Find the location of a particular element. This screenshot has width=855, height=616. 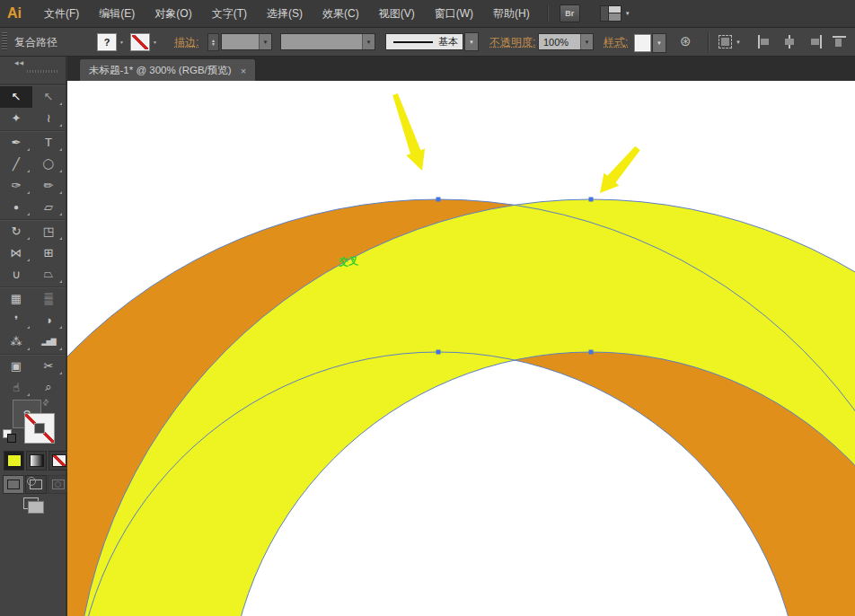

stroke-width-combo: ▼ is located at coordinates (246, 41).